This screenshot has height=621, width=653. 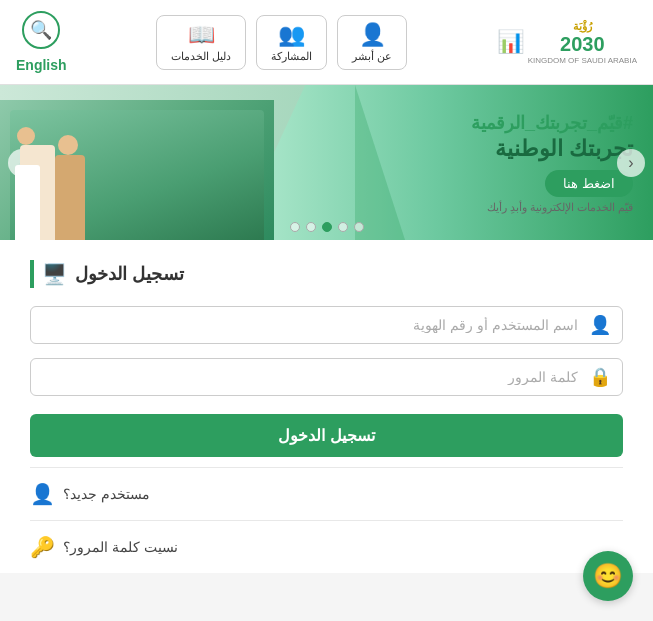 What do you see at coordinates (327, 227) in the screenshot?
I see `banner-dots` at bounding box center [327, 227].